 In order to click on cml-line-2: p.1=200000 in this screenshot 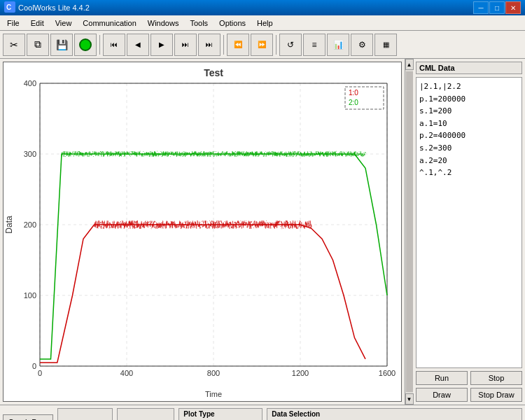, I will do `click(469, 99)`.